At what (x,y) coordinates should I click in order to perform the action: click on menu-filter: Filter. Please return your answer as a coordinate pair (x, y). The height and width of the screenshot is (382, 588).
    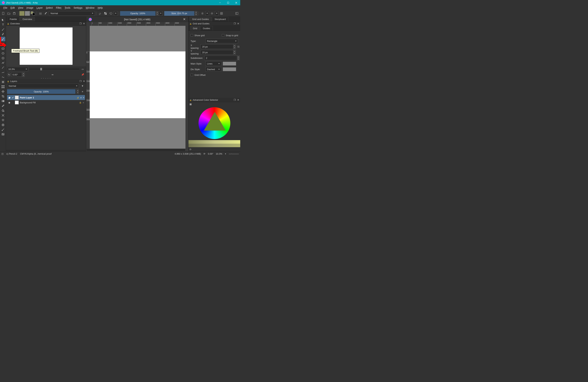
    Looking at the image, I should click on (59, 8).